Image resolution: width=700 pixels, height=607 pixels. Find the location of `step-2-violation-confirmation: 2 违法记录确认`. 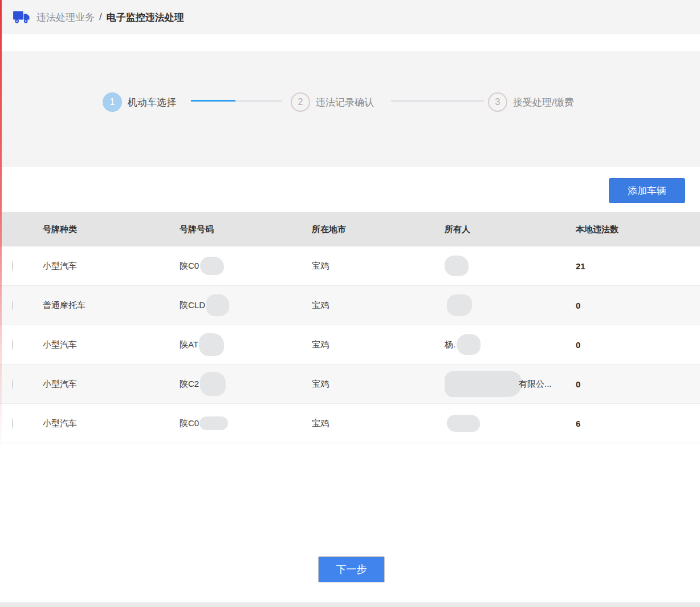

step-2-violation-confirmation: 2 违法记录确认 is located at coordinates (332, 102).